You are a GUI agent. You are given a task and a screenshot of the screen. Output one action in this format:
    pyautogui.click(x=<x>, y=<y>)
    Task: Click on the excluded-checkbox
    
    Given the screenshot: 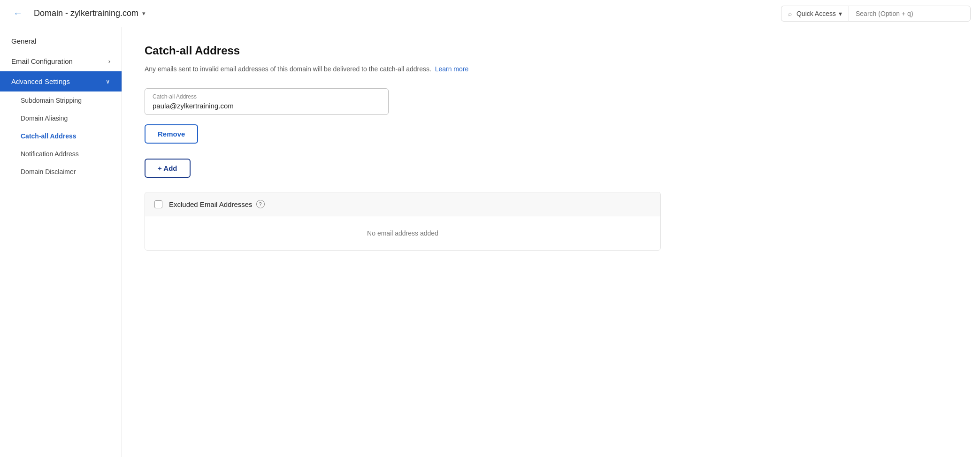 What is the action you would take?
    pyautogui.click(x=159, y=205)
    